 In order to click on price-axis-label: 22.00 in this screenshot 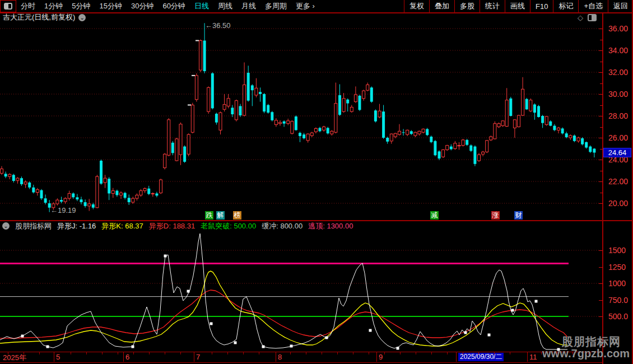, I will do `click(618, 181)`.